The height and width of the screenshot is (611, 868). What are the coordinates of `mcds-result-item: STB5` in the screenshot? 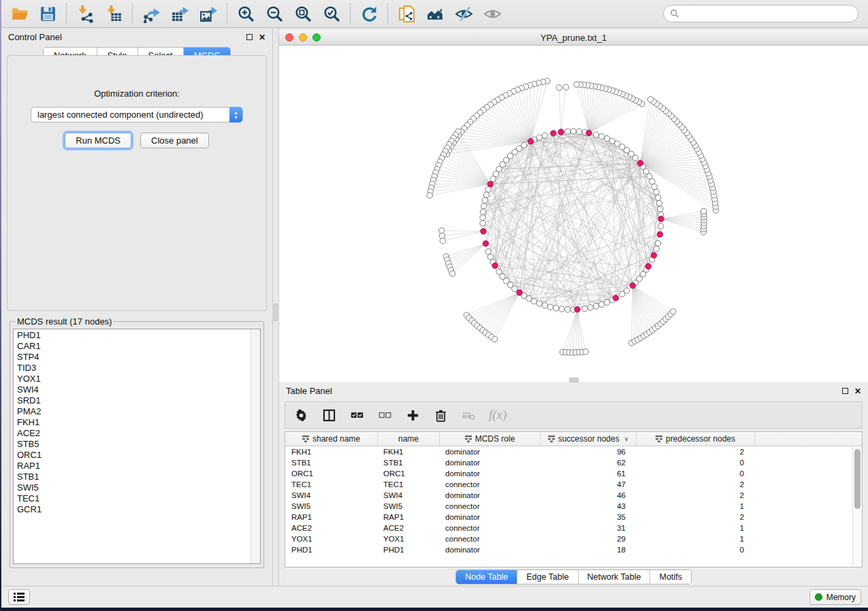 It's located at (139, 444).